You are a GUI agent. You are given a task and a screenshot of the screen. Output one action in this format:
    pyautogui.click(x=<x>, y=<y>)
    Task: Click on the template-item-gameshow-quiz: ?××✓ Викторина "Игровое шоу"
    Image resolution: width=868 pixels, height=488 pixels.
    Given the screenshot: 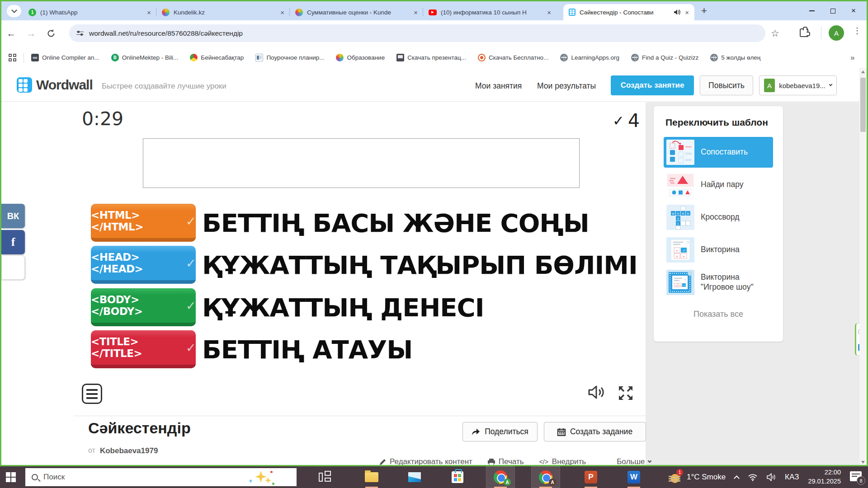 What is the action you would take?
    pyautogui.click(x=718, y=282)
    